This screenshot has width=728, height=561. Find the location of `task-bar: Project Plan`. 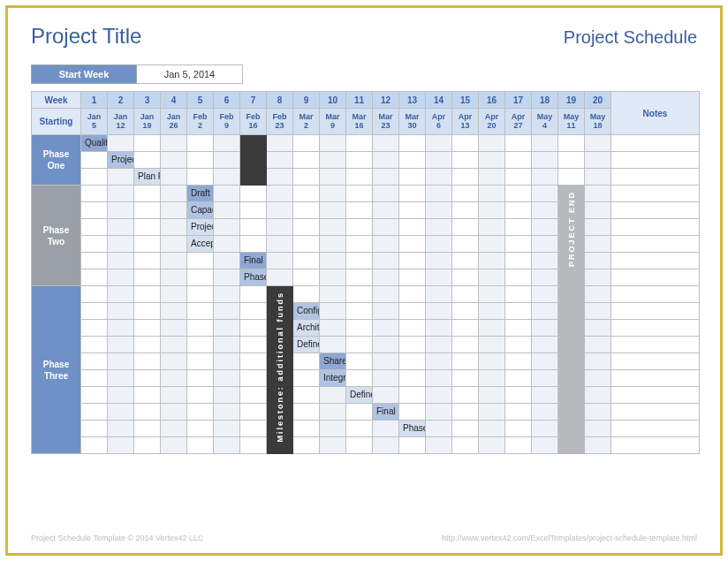

task-bar: Project Plan is located at coordinates (121, 161).